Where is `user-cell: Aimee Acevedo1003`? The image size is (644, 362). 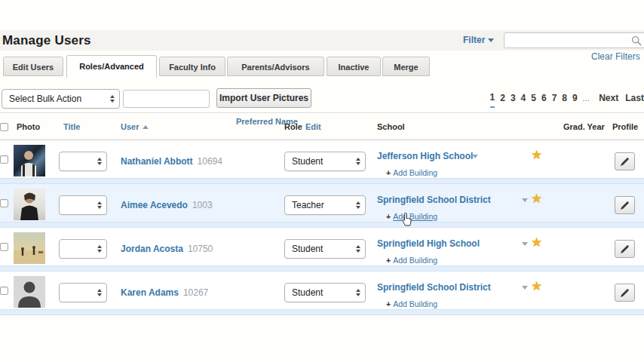 user-cell: Aimee Acevedo1003 is located at coordinates (167, 205).